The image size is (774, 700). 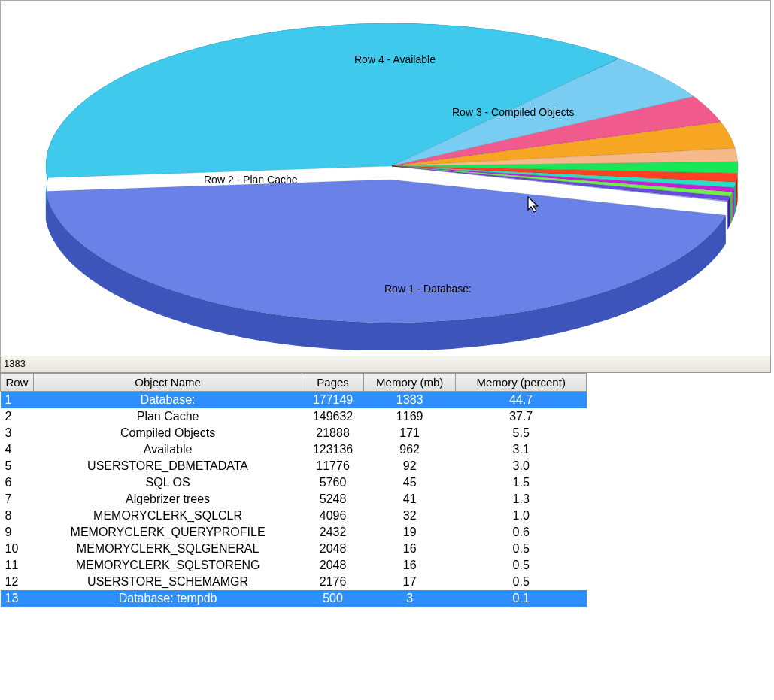 What do you see at coordinates (521, 433) in the screenshot?
I see `data-cell: 5.5` at bounding box center [521, 433].